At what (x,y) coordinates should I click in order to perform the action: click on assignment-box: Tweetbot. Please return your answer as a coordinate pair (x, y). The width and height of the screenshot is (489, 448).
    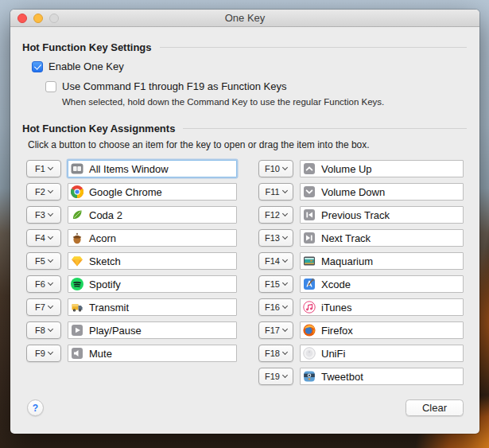
    Looking at the image, I should click on (382, 376).